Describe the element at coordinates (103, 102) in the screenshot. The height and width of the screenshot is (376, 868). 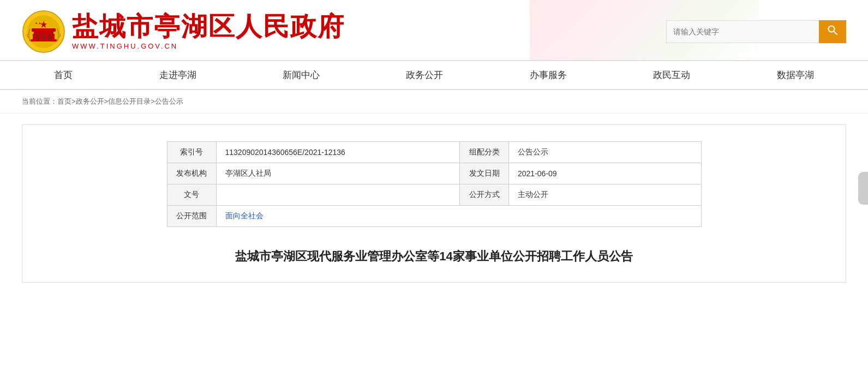
I see `breadcrumb-text: 当前位置：首页>政务公开>信息公开目录>公告公示` at that location.